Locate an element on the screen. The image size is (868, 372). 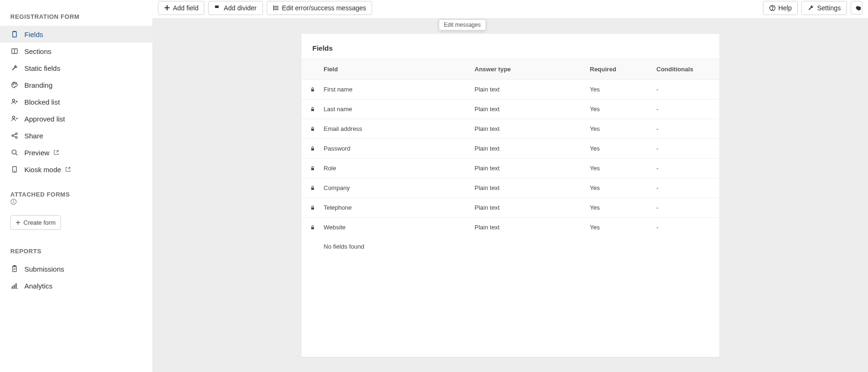
share-icon is located at coordinates (15, 136).